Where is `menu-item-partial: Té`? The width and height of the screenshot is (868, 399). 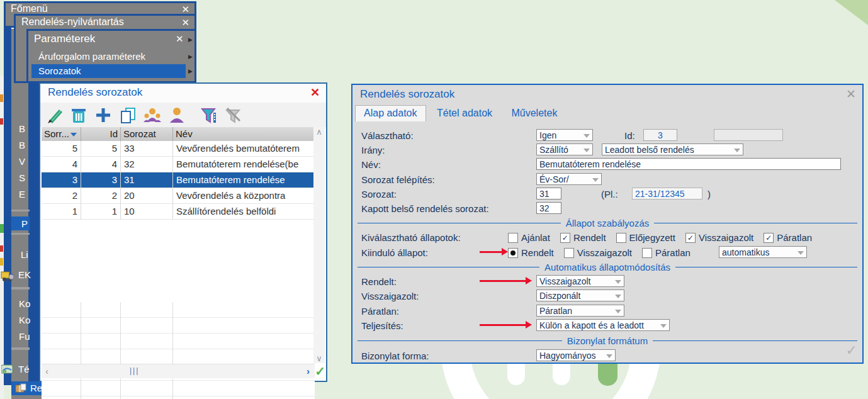 menu-item-partial: Té is located at coordinates (24, 369).